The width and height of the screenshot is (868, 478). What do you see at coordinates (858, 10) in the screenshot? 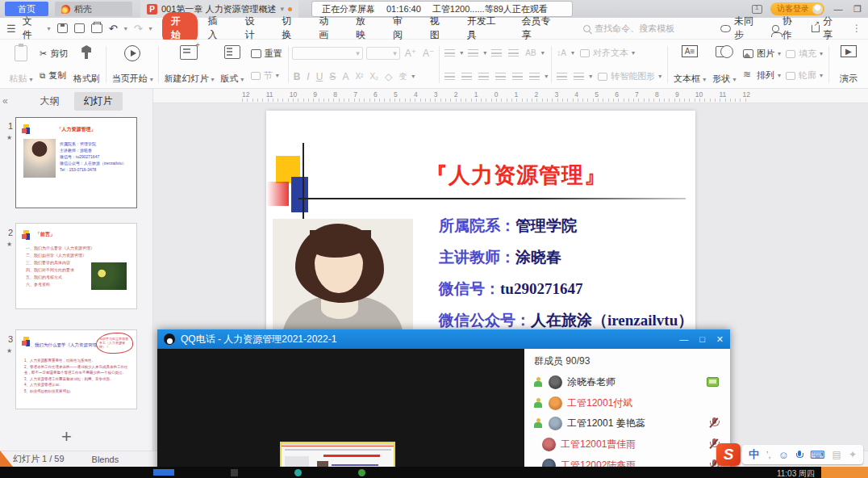
I see `restore-button: ❐` at bounding box center [858, 10].